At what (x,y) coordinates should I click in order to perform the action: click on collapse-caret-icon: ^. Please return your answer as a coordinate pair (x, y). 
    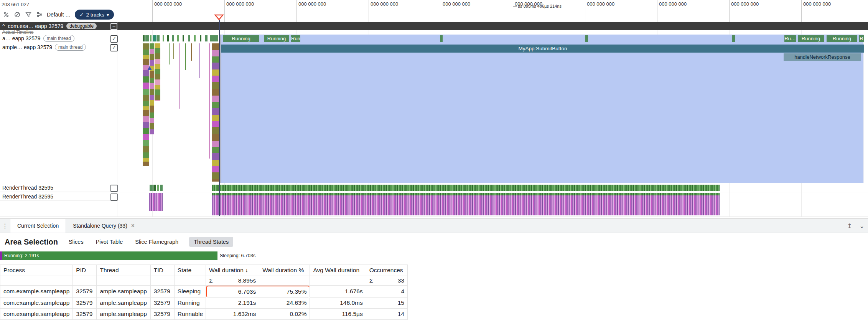
    Looking at the image, I should click on (4, 26).